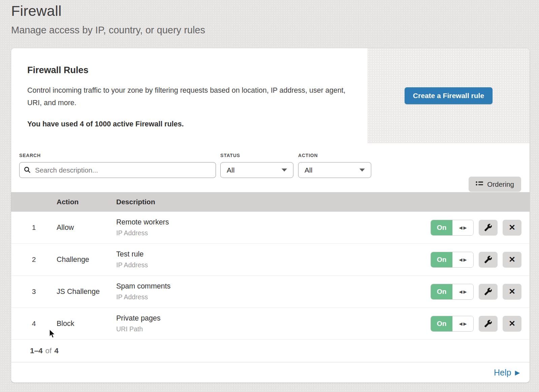 The height and width of the screenshot is (392, 539). I want to click on status-label: STATUS, so click(257, 155).